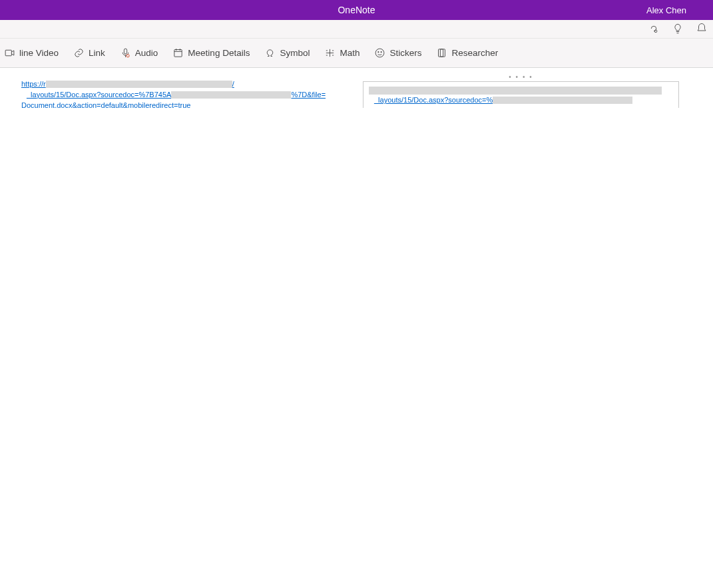 The image size is (713, 588). Describe the element at coordinates (521, 96) in the screenshot. I see `ppt-url-link: _layouts/15/Doc.aspx?sourcedoc=% 7D&file…` at that location.